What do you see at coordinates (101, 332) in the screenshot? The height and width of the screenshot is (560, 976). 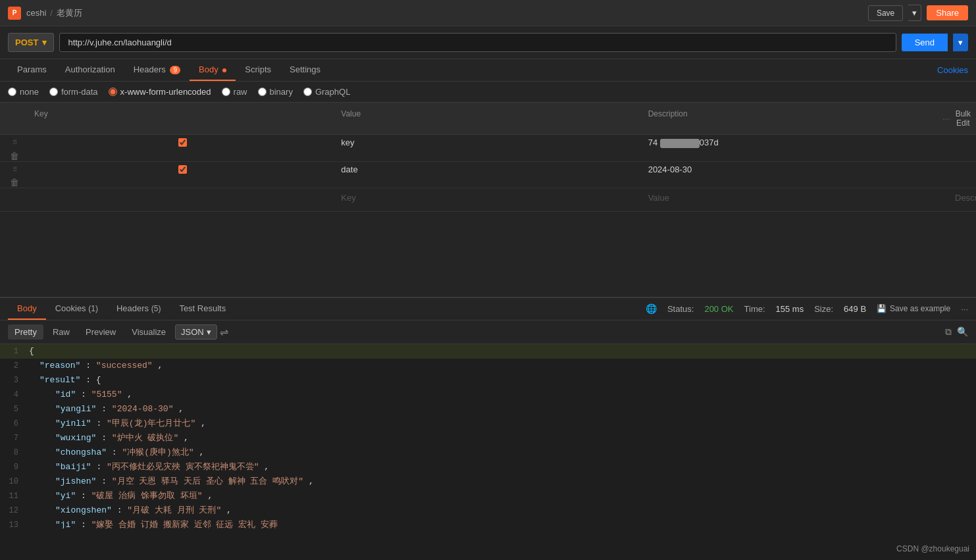 I see `format-tab-preview: Preview` at bounding box center [101, 332].